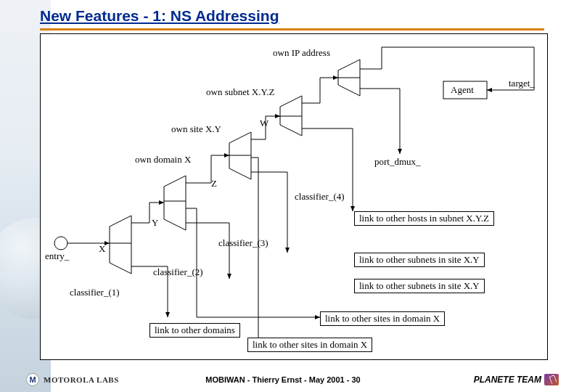 This screenshot has width=566, height=392. I want to click on footer: M MOTOROLA LABS MOBIWAN - Thierry Ernst …, so click(283, 380).